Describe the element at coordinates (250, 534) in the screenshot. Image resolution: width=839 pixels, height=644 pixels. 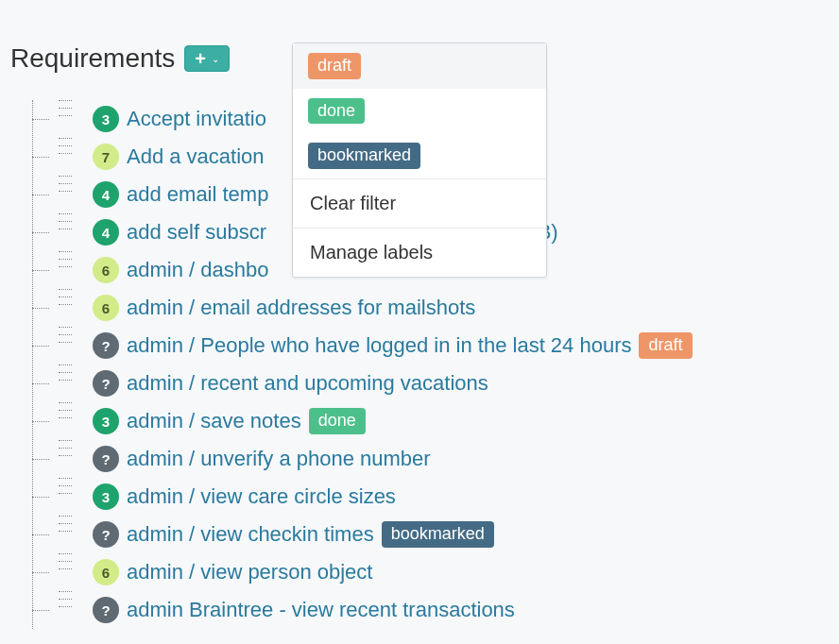
I see `item-title: admin / view checkin times` at that location.